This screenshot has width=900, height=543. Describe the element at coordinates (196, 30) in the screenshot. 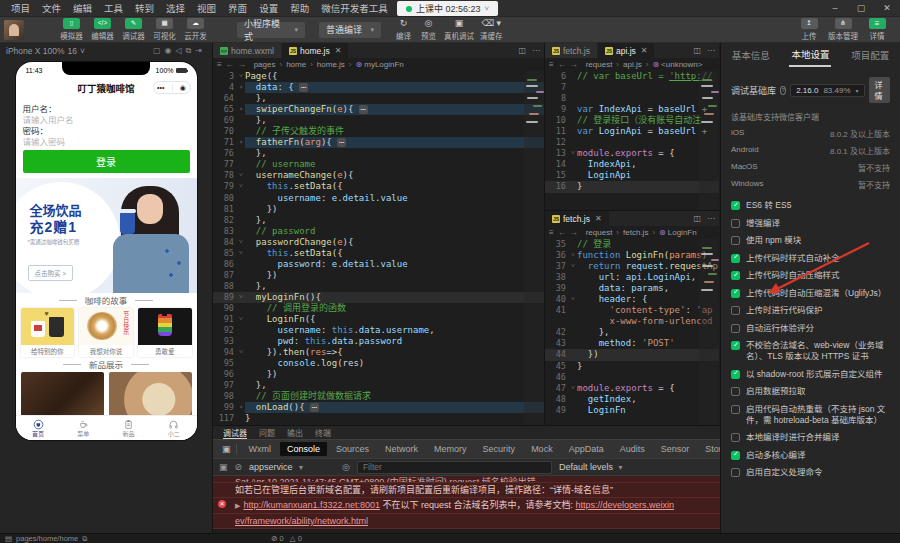

I see `toggle-cloud: ☁云开发` at that location.